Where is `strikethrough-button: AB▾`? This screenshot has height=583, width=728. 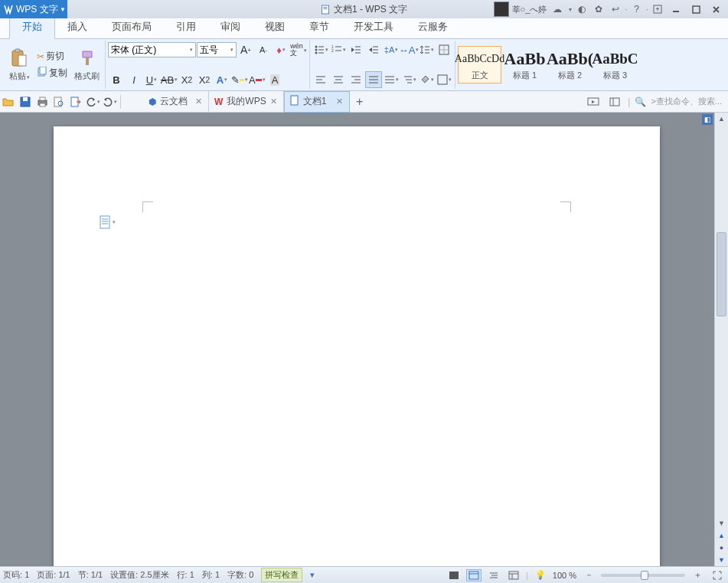
strikethrough-button: AB▾ is located at coordinates (169, 80).